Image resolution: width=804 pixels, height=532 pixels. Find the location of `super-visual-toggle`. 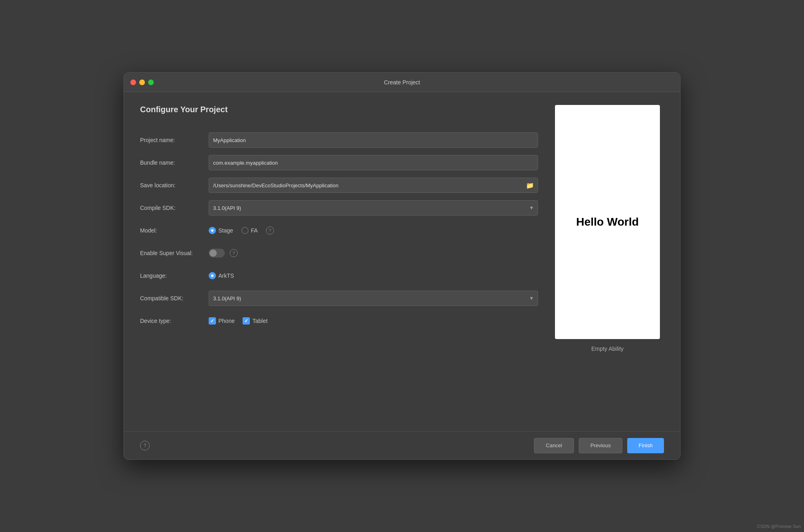

super-visual-toggle is located at coordinates (217, 253).